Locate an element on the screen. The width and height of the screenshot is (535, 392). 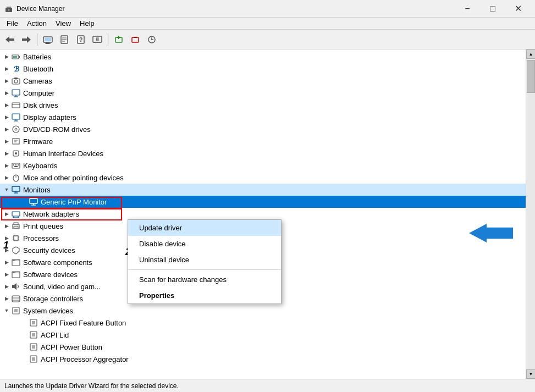
menu-view: View is located at coordinates (63, 23).